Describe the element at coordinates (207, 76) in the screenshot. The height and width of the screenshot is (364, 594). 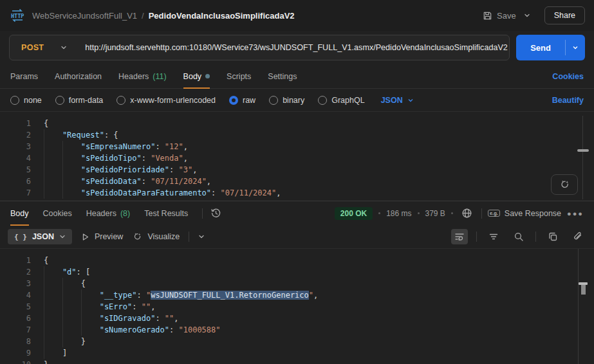
I see `body-content-dot` at that location.